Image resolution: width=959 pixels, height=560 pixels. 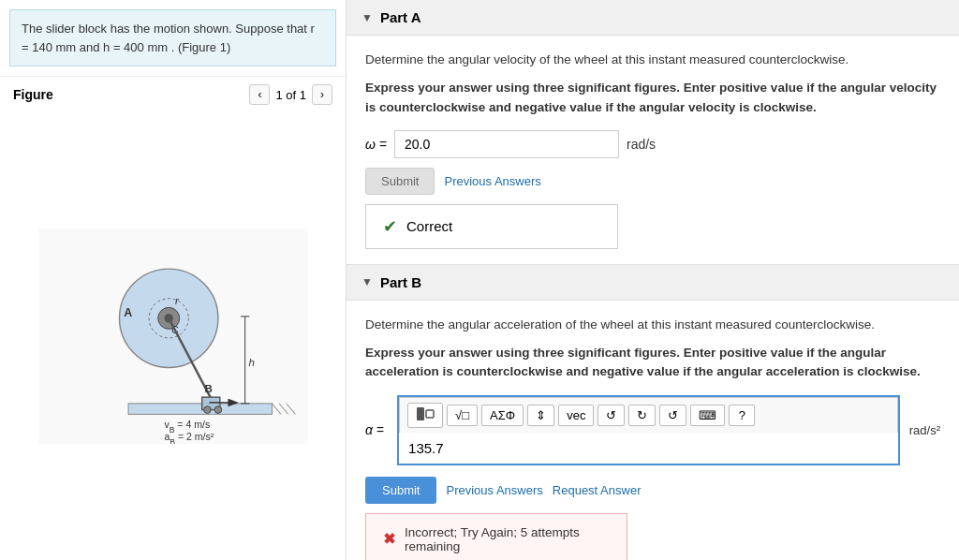 I want to click on problem-statement: The slider block has the motion shown. S…, so click(x=172, y=37).